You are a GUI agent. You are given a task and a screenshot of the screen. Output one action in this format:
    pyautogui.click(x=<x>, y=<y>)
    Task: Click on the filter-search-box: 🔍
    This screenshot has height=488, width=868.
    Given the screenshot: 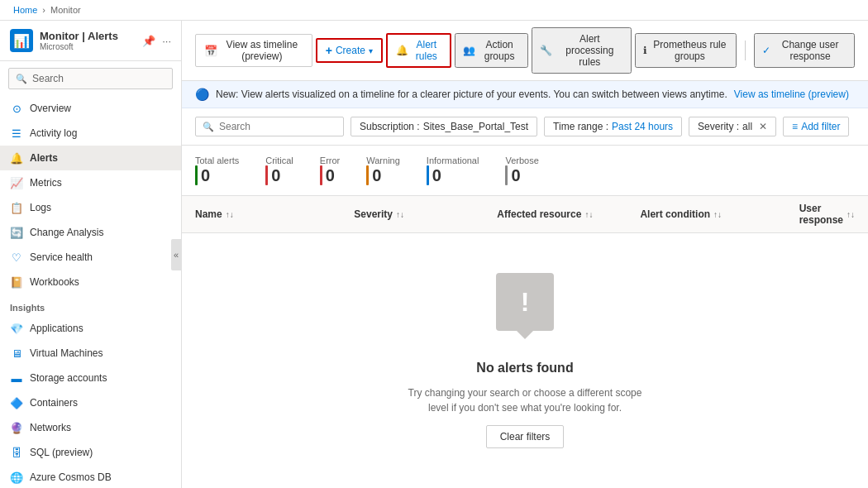 What is the action you would take?
    pyautogui.click(x=269, y=127)
    